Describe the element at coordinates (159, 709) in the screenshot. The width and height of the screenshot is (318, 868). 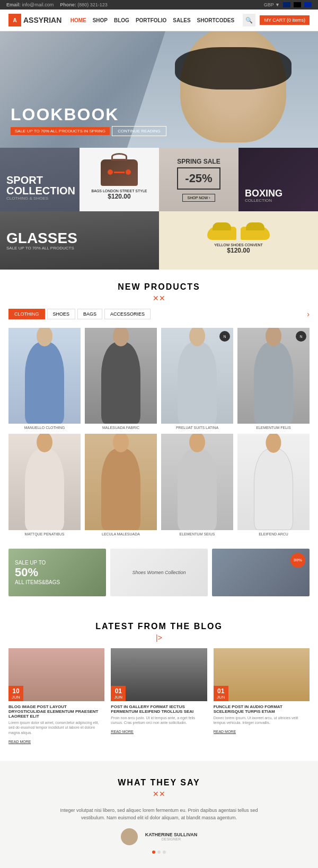
I see `blog-post-2-title: POST IN GALLERY FORMAT IECTUS FERMENTUM …` at that location.